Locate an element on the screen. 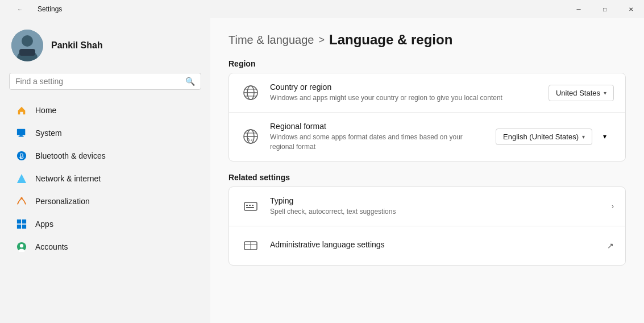 This screenshot has height=323, width=644. network-icon is located at coordinates (22, 179).